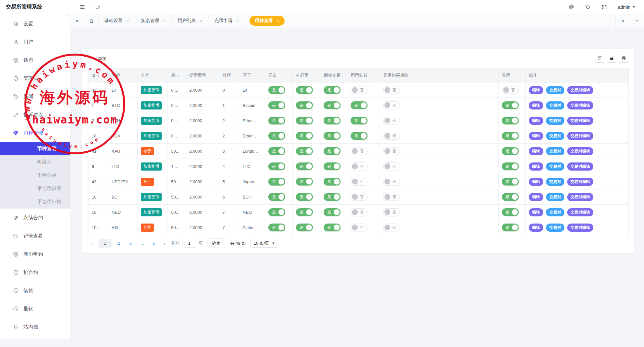 The width and height of the screenshot is (644, 347). I want to click on collapse-menu-icon, so click(83, 7).